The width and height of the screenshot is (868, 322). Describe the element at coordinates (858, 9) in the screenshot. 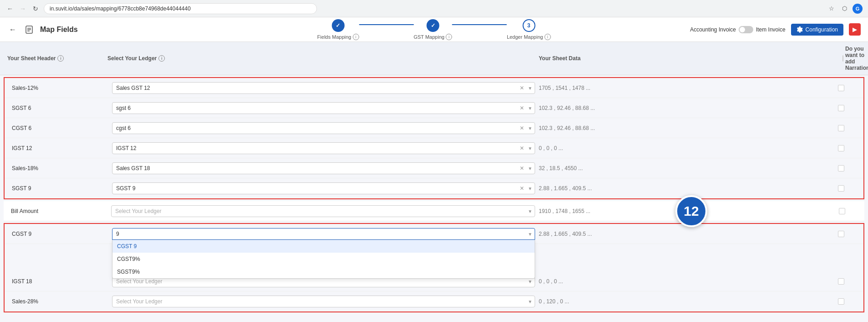

I see `user-avatar: G` at that location.